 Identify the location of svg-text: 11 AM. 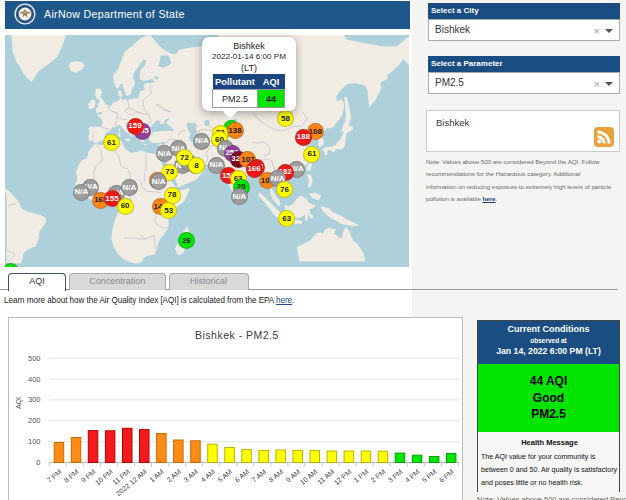
(326, 477).